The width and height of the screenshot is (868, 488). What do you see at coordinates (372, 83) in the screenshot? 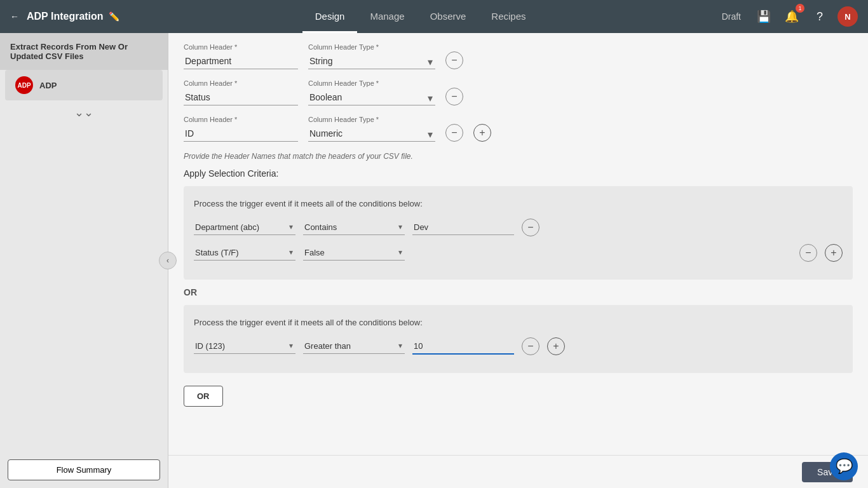
I see `column-type-label-2: Column Header Type *` at bounding box center [372, 83].